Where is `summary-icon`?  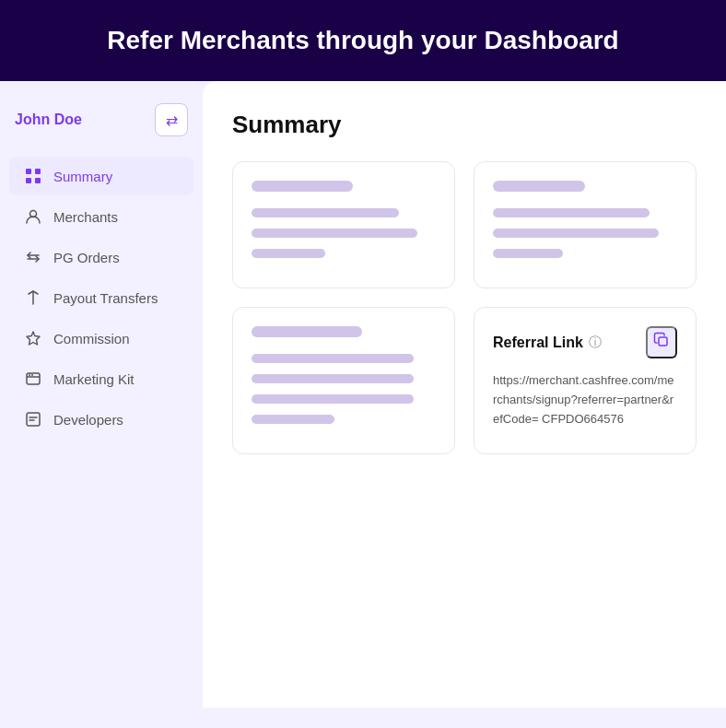 summary-icon is located at coordinates (33, 176).